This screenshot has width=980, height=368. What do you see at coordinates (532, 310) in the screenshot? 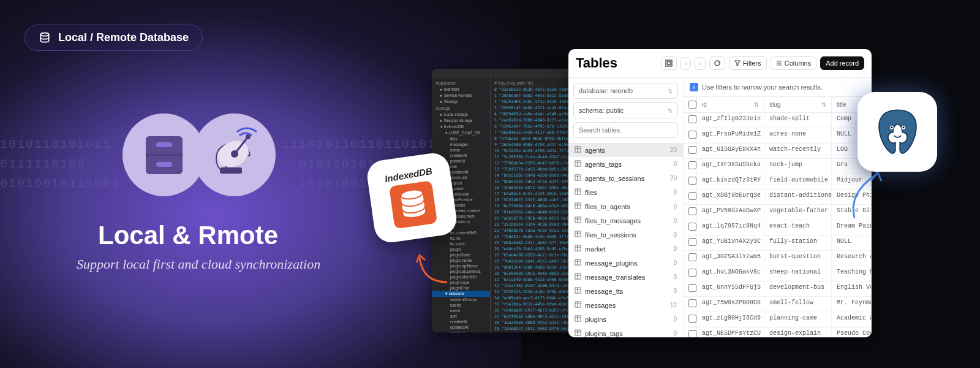
I see `devtools-key-row: 36 "c84daa07-6977-4b73-b283-df721f4aa560…` at bounding box center [532, 310].